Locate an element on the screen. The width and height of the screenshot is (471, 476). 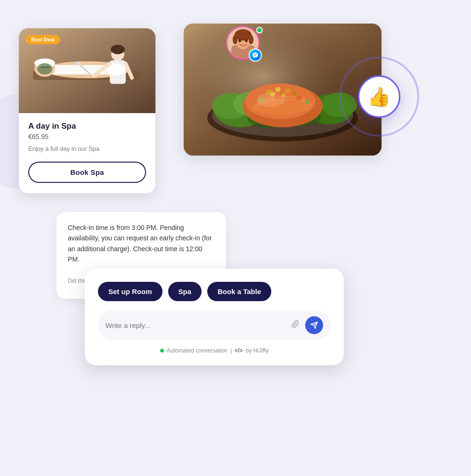
spa-card: Best Deal A day in Spa €65.95 Enjoy a fu… is located at coordinates (87, 111).